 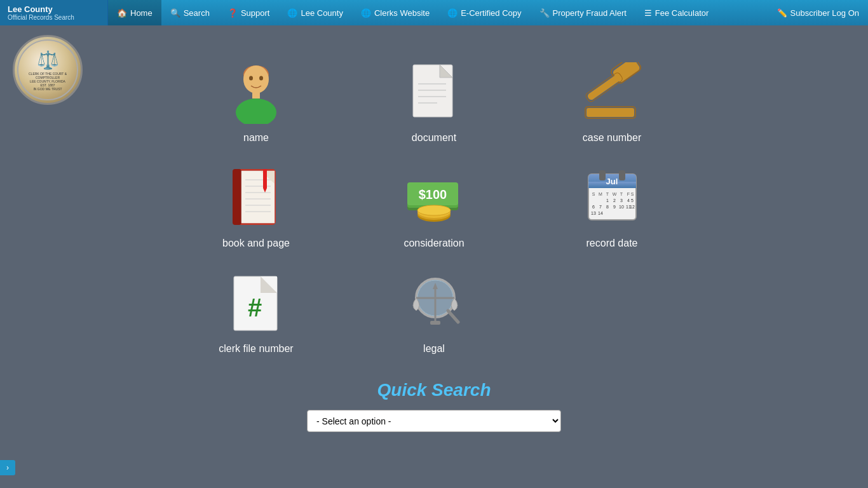 I want to click on nav-item-search: 🔍 Search, so click(x=190, y=13).